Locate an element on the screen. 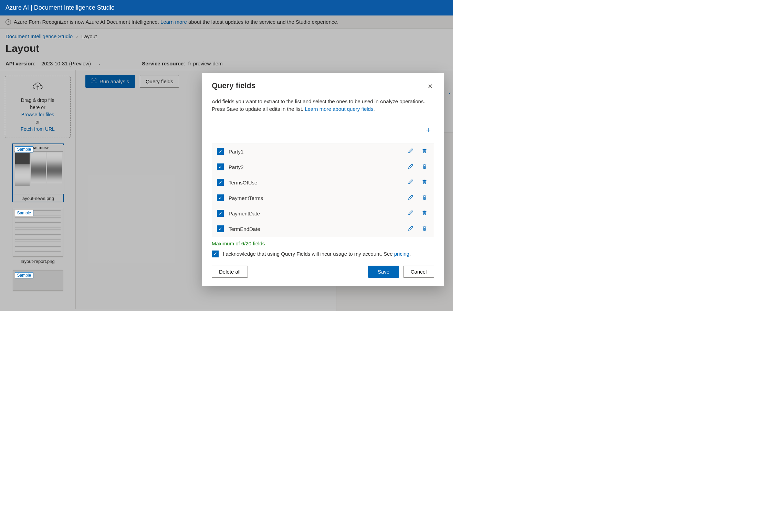  field-row: ✓TermsOfUse is located at coordinates (323, 182).